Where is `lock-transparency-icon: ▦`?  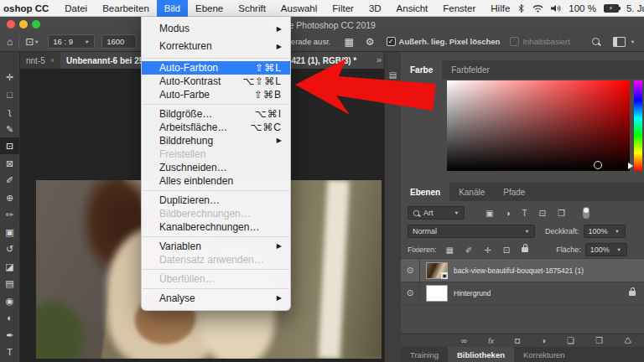 lock-transparency-icon: ▦ is located at coordinates (449, 250).